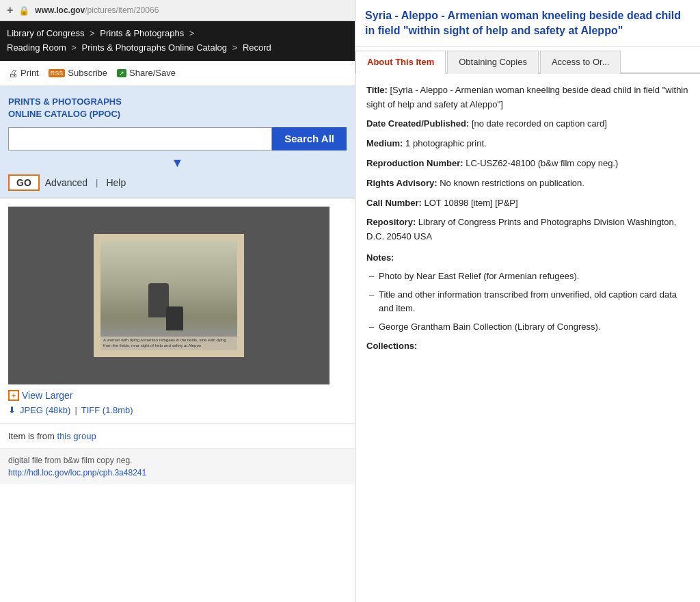  What do you see at coordinates (24, 11) in the screenshot?
I see `lock-icon: 🔒` at bounding box center [24, 11].